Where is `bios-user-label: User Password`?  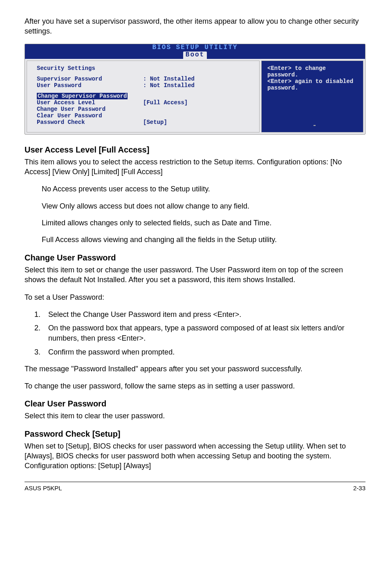
bios-user-label: User Password is located at coordinates (90, 85).